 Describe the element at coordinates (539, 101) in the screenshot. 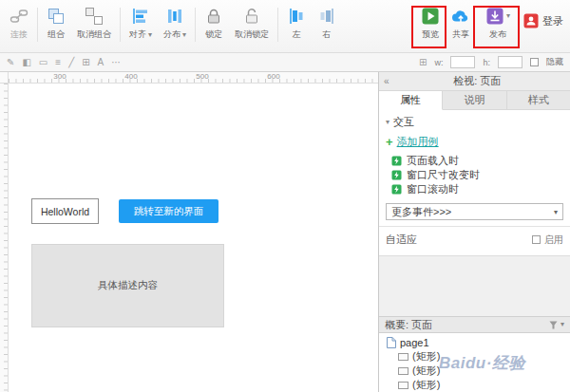

I see `tab-style: 样式` at that location.